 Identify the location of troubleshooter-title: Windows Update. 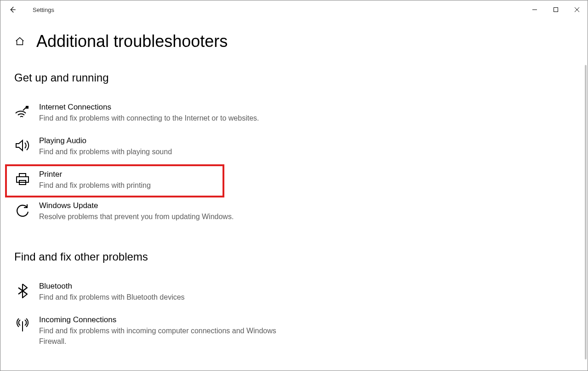
(169, 206).